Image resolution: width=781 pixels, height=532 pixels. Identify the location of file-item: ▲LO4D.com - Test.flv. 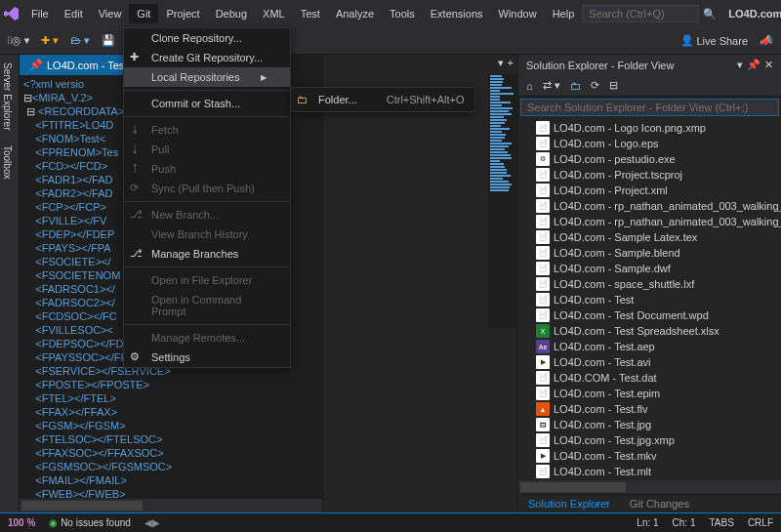
(650, 409).